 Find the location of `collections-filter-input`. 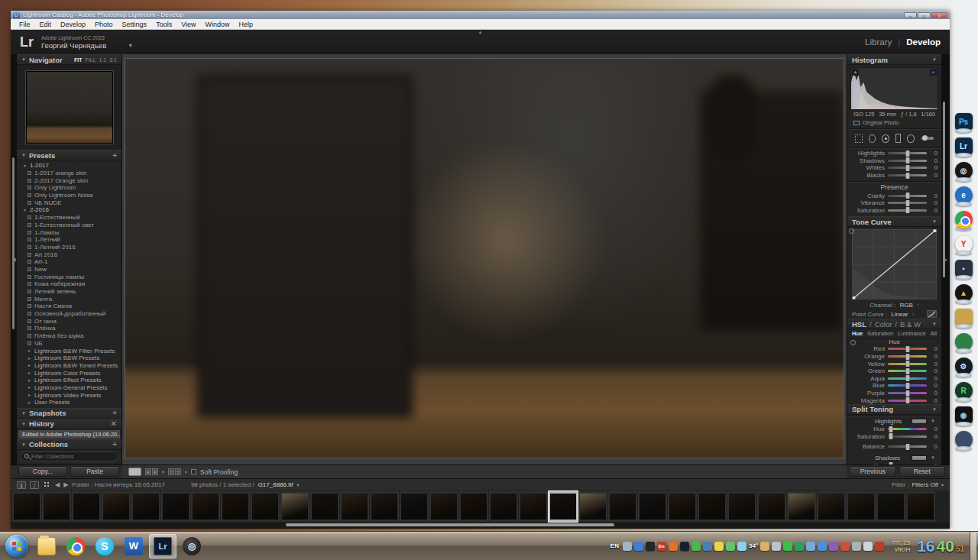

collections-filter-input is located at coordinates (66, 457).